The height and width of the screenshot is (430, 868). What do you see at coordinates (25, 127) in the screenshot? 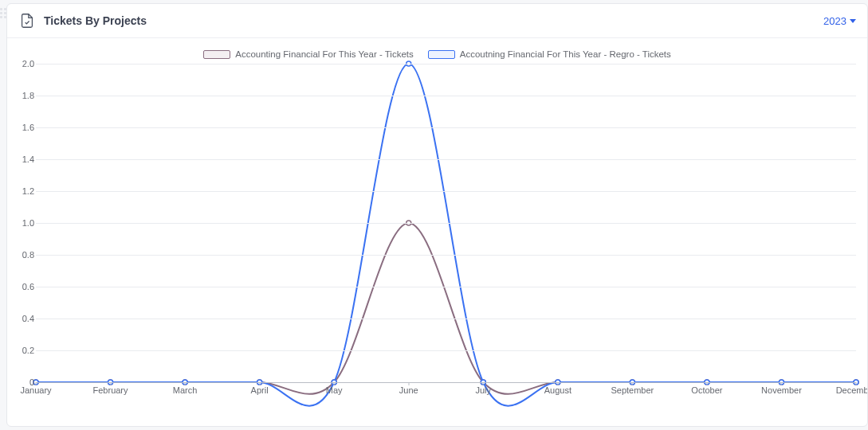
I see `y-tick-label: 1.6` at bounding box center [25, 127].